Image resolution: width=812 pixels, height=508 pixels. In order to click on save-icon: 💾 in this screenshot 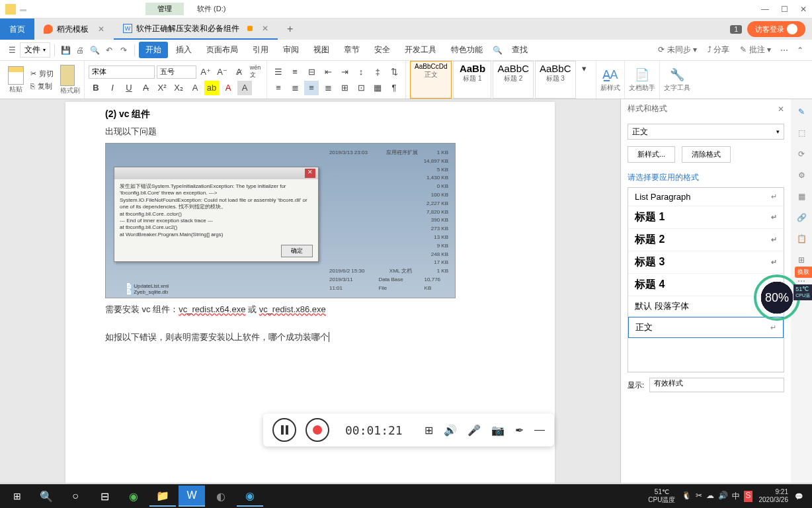, I will do `click(65, 50)`.